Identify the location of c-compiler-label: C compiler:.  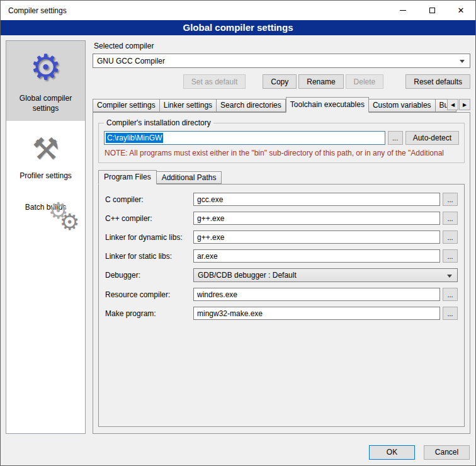
(149, 200).